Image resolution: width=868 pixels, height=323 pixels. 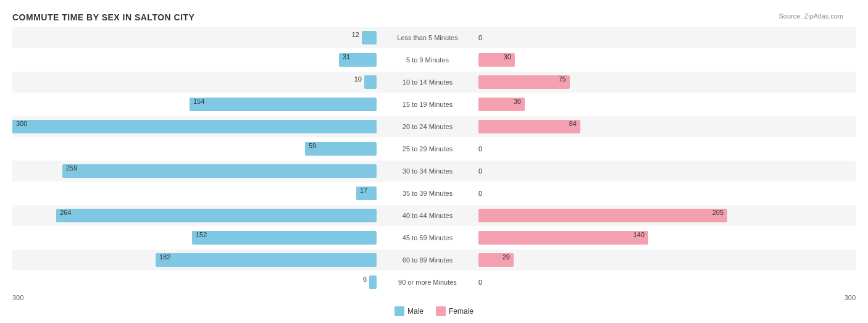 What do you see at coordinates (434, 82) in the screenshot?
I see `chart-row: 10 10 to 14 Minutes 75` at bounding box center [434, 82].